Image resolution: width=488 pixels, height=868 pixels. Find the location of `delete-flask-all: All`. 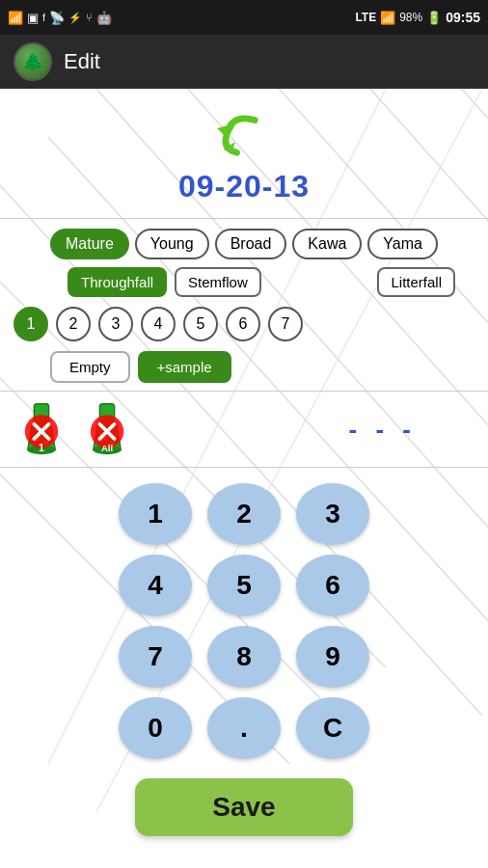

delete-flask-all: All is located at coordinates (107, 429).